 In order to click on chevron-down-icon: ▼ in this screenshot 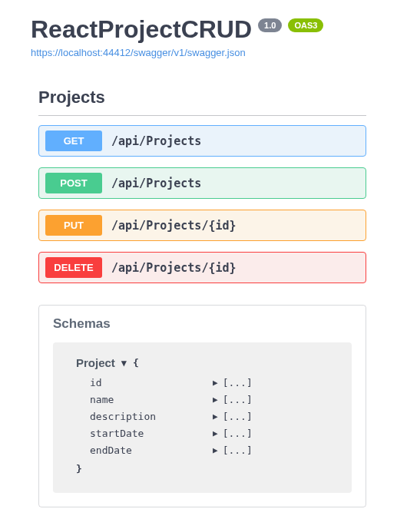, I will do `click(124, 363)`.